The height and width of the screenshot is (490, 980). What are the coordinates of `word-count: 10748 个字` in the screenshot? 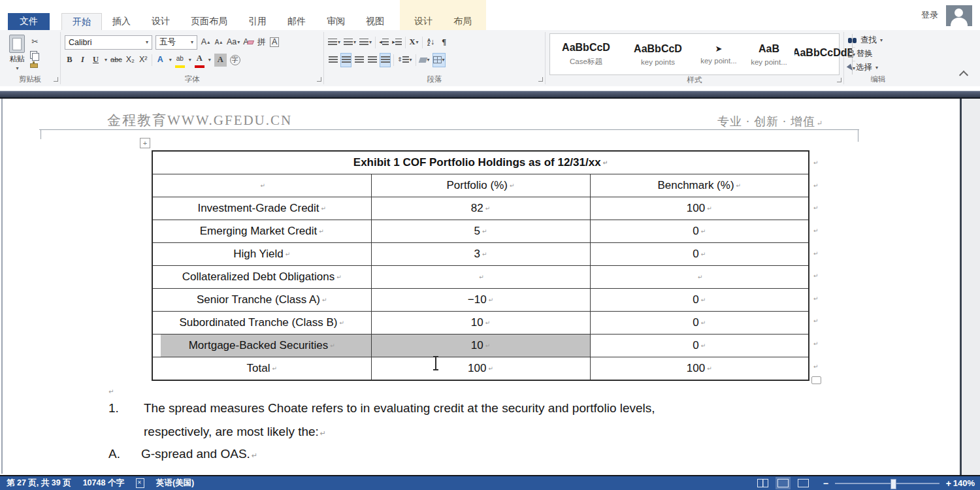 It's located at (103, 483).